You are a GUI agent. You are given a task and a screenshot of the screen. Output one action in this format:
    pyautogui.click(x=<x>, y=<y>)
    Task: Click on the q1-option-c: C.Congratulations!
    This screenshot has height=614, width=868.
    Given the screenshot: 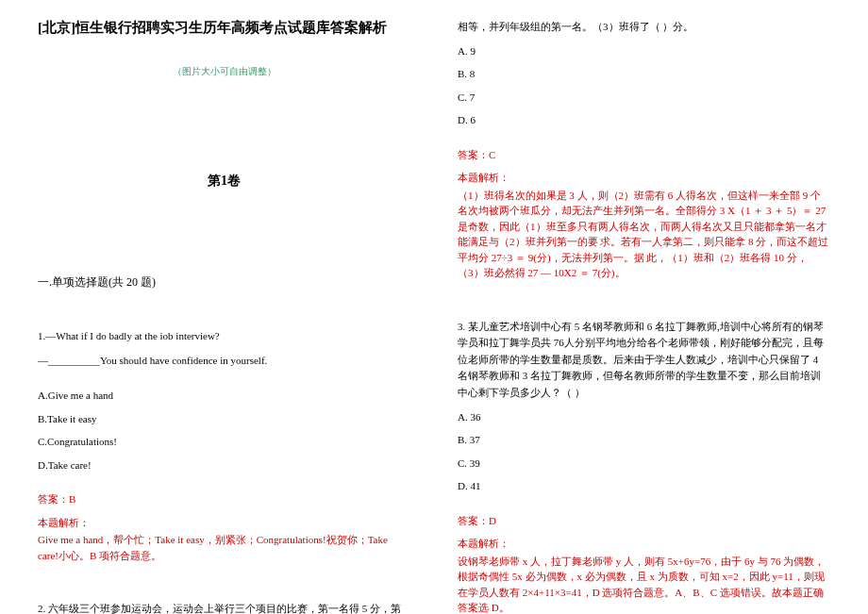 What is the action you would take?
    pyautogui.click(x=225, y=441)
    